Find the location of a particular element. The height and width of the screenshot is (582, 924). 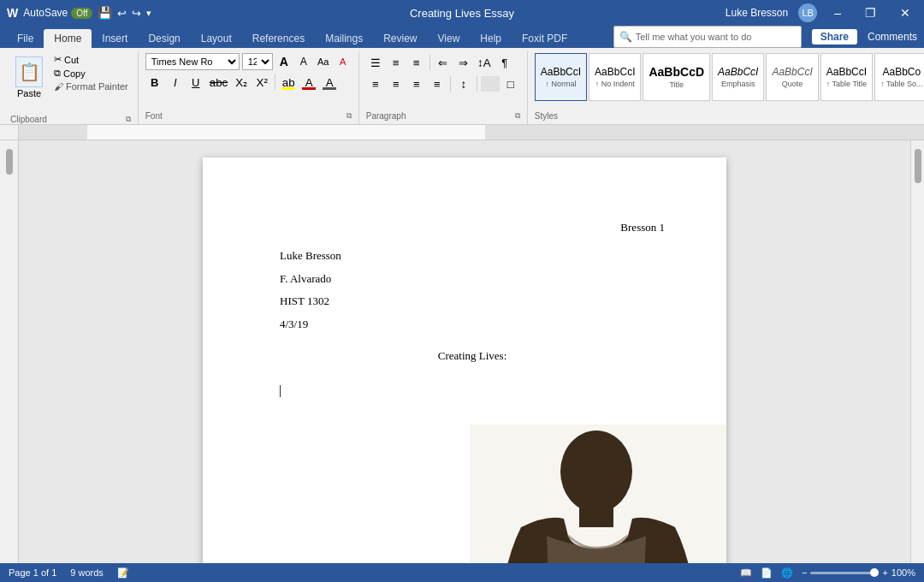

cut-label: Cut is located at coordinates (72, 60).